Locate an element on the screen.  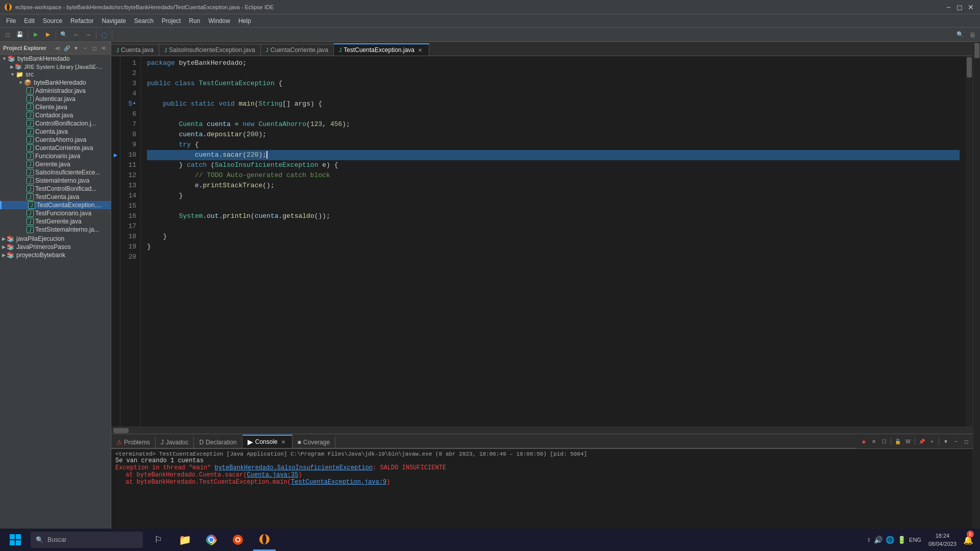
tb-perspective-switch: ⌸ is located at coordinates (972, 35).